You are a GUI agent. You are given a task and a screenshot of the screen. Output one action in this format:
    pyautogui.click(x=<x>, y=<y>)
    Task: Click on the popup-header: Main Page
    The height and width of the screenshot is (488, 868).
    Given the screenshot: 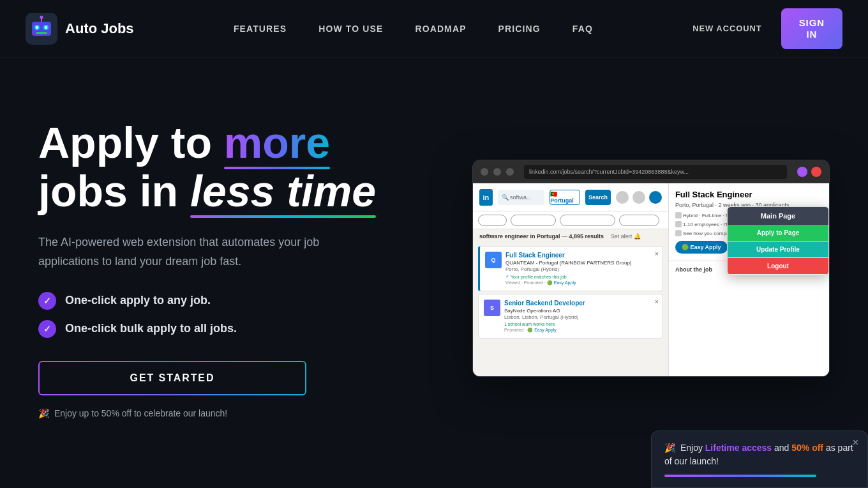 What is the action you would take?
    pyautogui.click(x=778, y=216)
    